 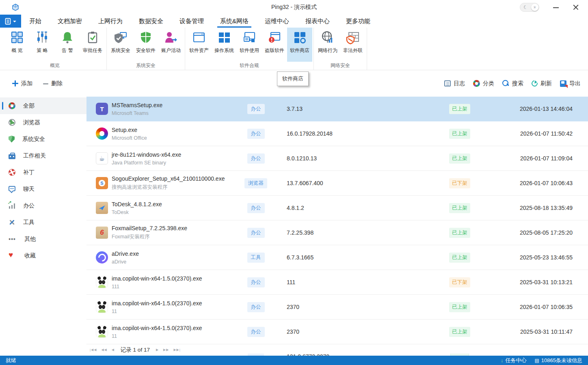 What do you see at coordinates (11, 21) in the screenshot?
I see `file-menu-button` at bounding box center [11, 21].